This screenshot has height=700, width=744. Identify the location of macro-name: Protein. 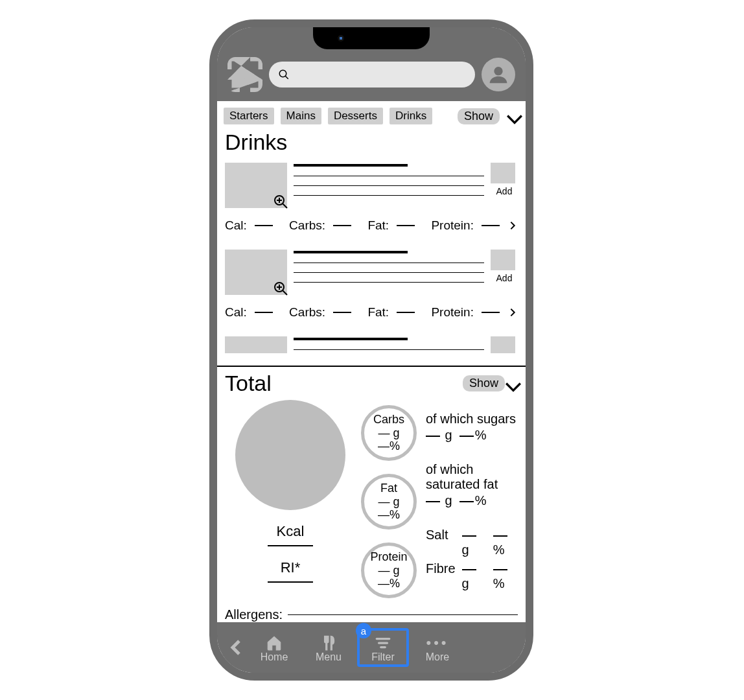
(389, 557).